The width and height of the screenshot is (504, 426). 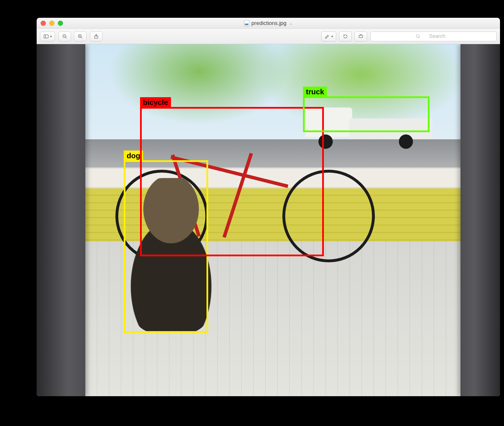 What do you see at coordinates (52, 23) in the screenshot?
I see `window-controls` at bounding box center [52, 23].